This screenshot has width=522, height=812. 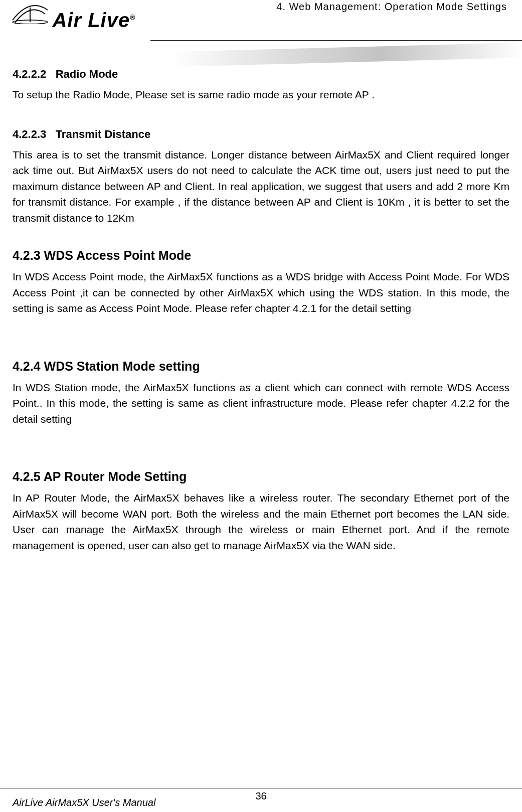 I want to click on section-title: Transmit Distance, so click(x=103, y=134).